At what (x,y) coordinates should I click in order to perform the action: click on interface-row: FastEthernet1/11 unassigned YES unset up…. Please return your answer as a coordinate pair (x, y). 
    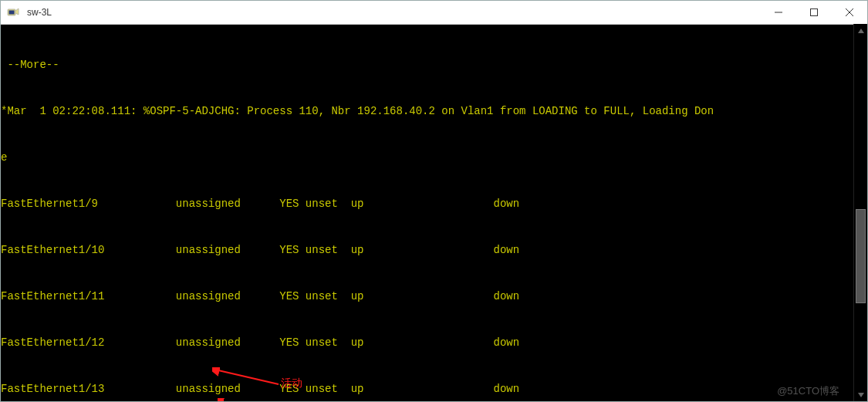
    Looking at the image, I should click on (434, 296).